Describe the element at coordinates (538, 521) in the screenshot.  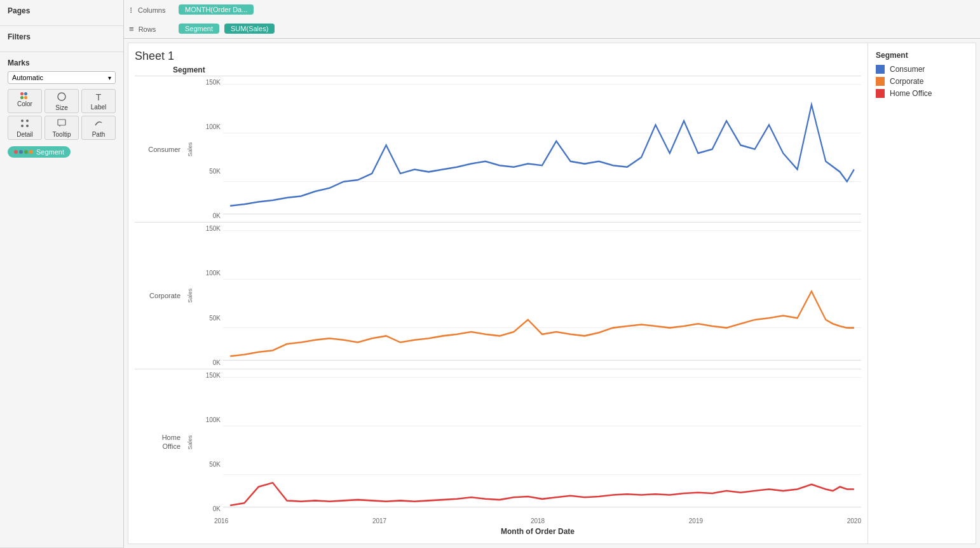
I see `x-tick-2018: 2018` at that location.